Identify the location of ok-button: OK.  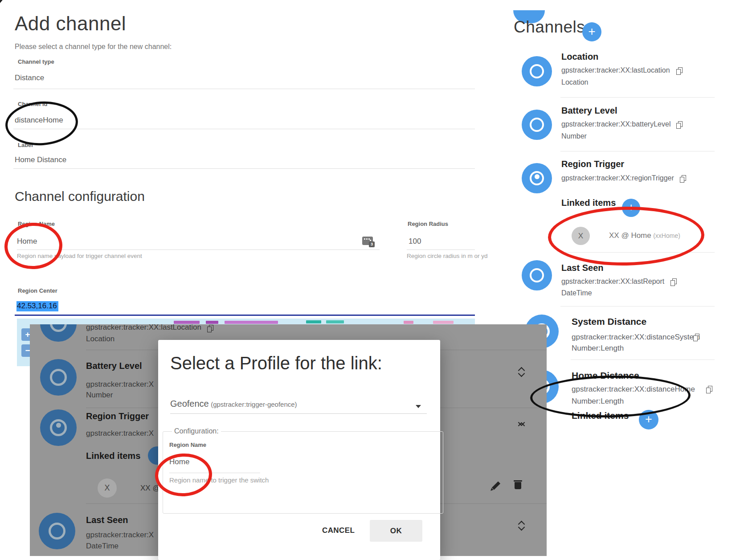
(396, 531).